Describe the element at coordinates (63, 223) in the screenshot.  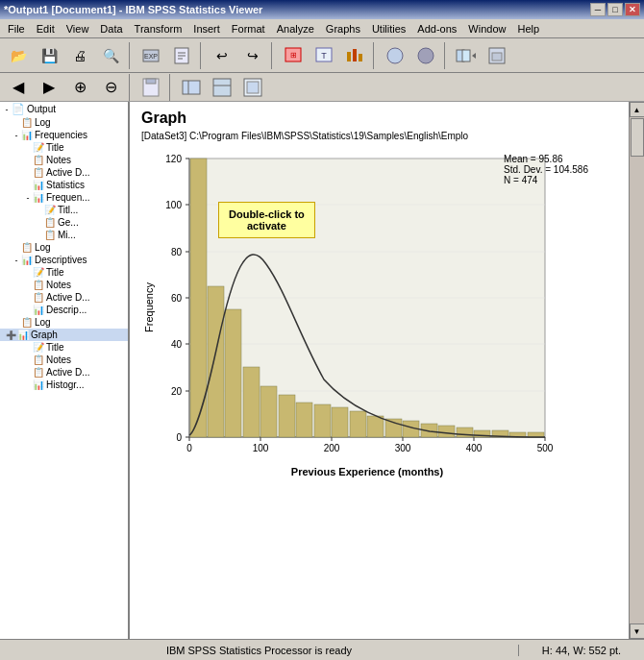
I see `tree-item-freq-sub2: 📋 Ge...` at that location.